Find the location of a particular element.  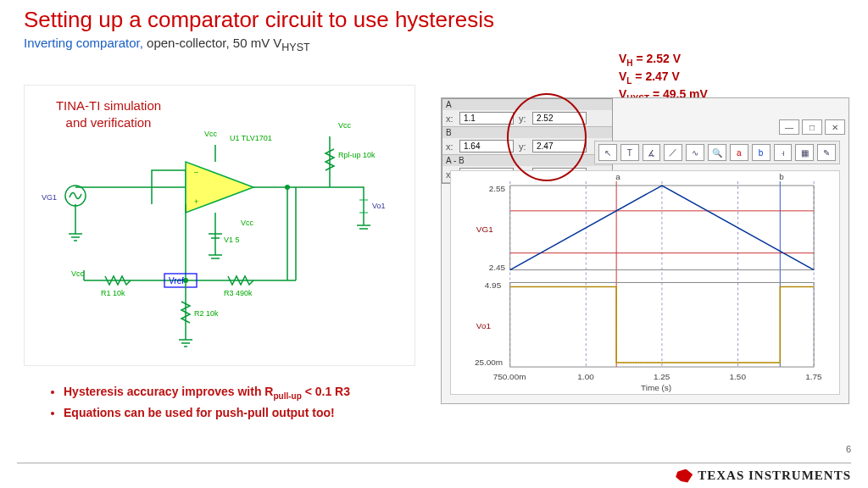

rpullup-label: Rpl-up 10k is located at coordinates (357, 155).